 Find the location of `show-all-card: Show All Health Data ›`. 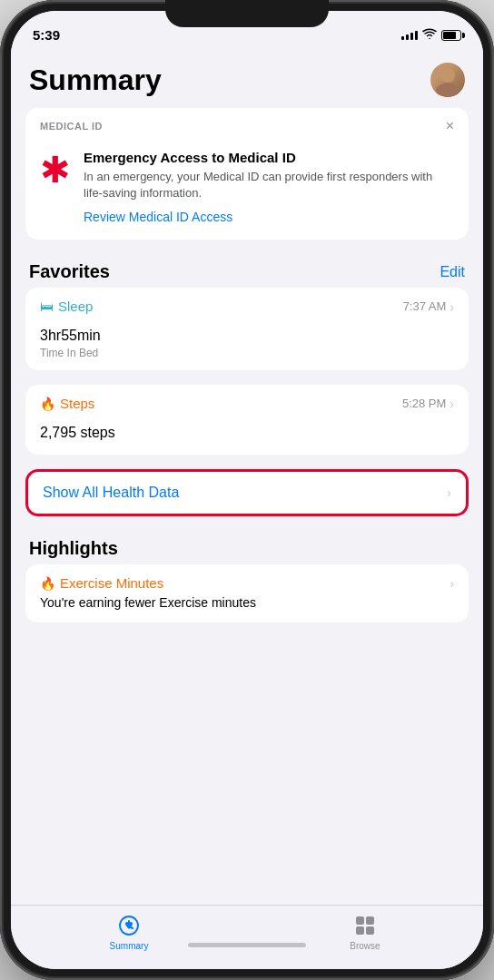

show-all-card: Show All Health Data › is located at coordinates (247, 493).